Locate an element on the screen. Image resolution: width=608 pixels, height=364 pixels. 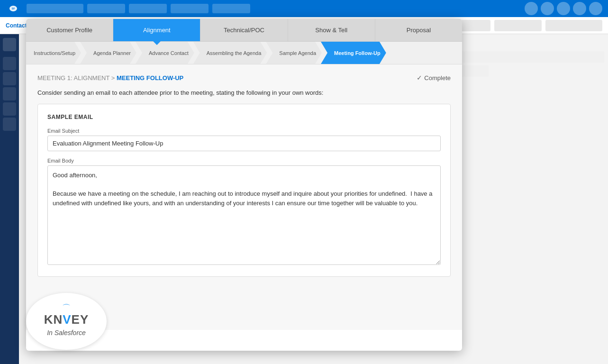
step-meeting-followup: Meeting Follow-Up is located at coordinates (354, 53).